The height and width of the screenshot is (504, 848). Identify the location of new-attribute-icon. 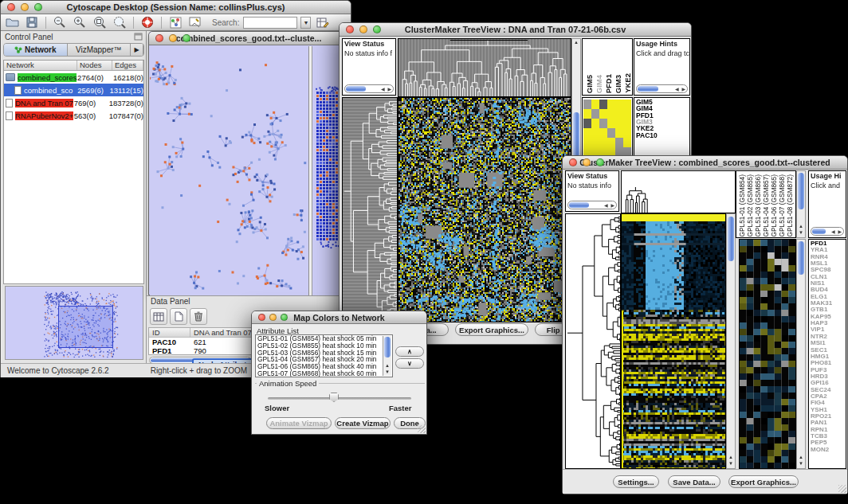
(179, 317).